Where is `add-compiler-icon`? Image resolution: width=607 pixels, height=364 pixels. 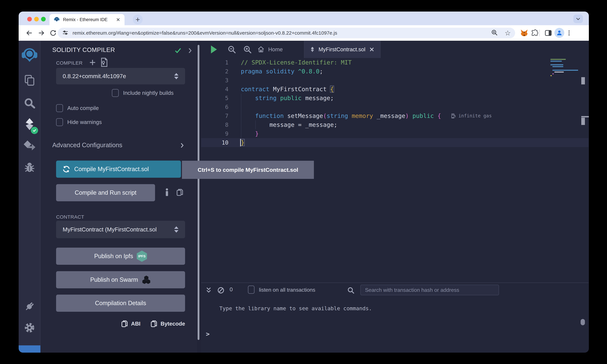 add-compiler-icon is located at coordinates (92, 63).